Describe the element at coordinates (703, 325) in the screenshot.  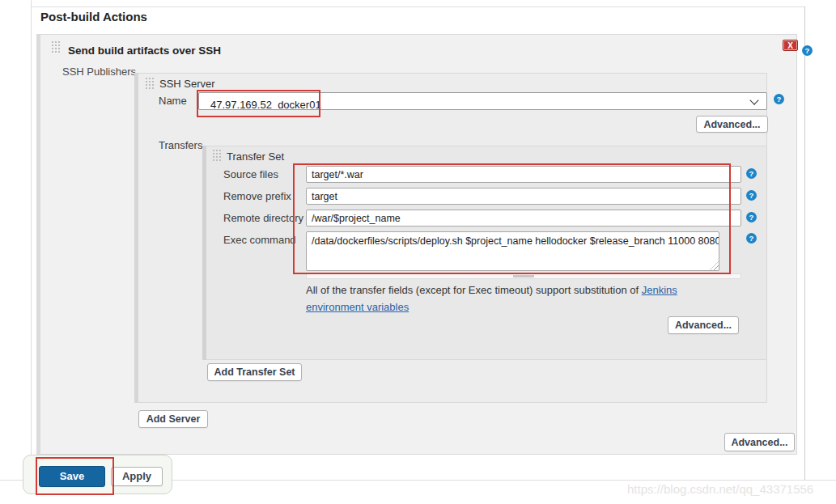
I see `transfer-set-advanced-button: Advanced...` at that location.